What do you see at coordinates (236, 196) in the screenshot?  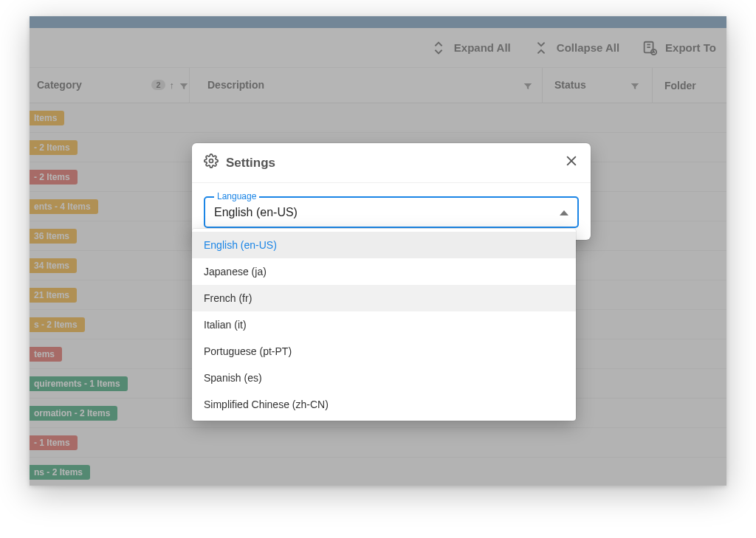 I see `language-field-label: Language` at bounding box center [236, 196].